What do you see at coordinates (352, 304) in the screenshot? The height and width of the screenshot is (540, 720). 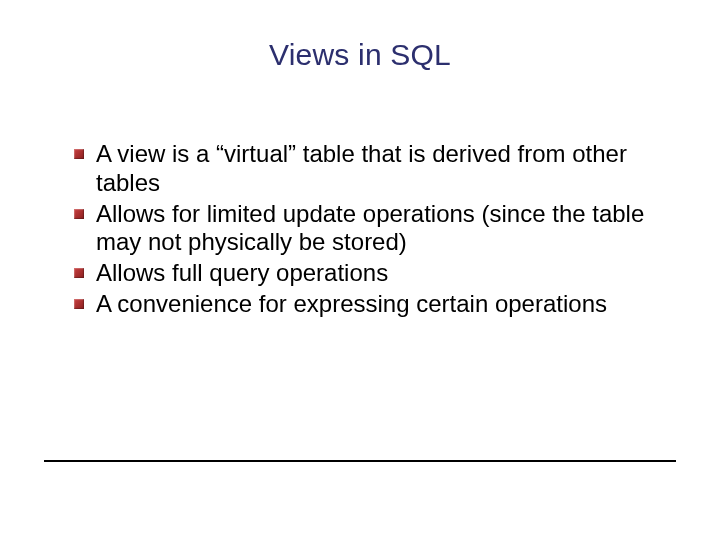 I see `list-item-text: A convenience for expressing certain ope…` at bounding box center [352, 304].